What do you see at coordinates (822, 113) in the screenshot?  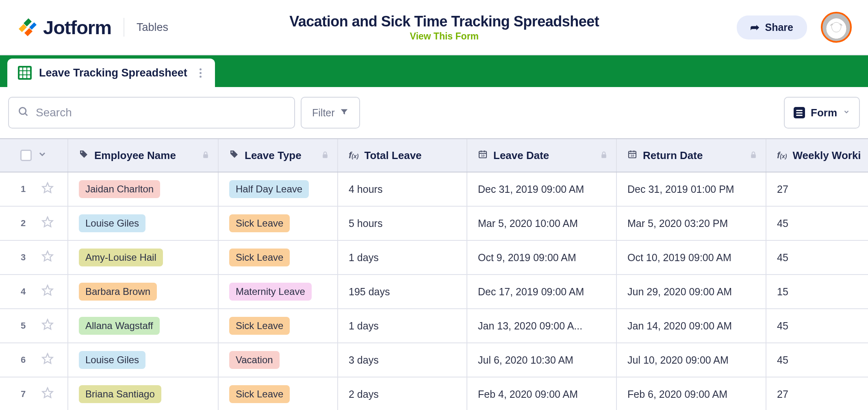 I see `form-button: Form` at bounding box center [822, 113].